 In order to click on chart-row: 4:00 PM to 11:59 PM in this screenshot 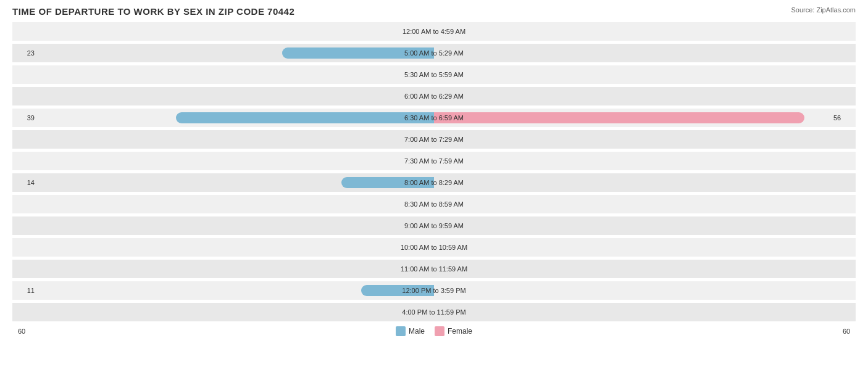, I will do `click(434, 312)`.